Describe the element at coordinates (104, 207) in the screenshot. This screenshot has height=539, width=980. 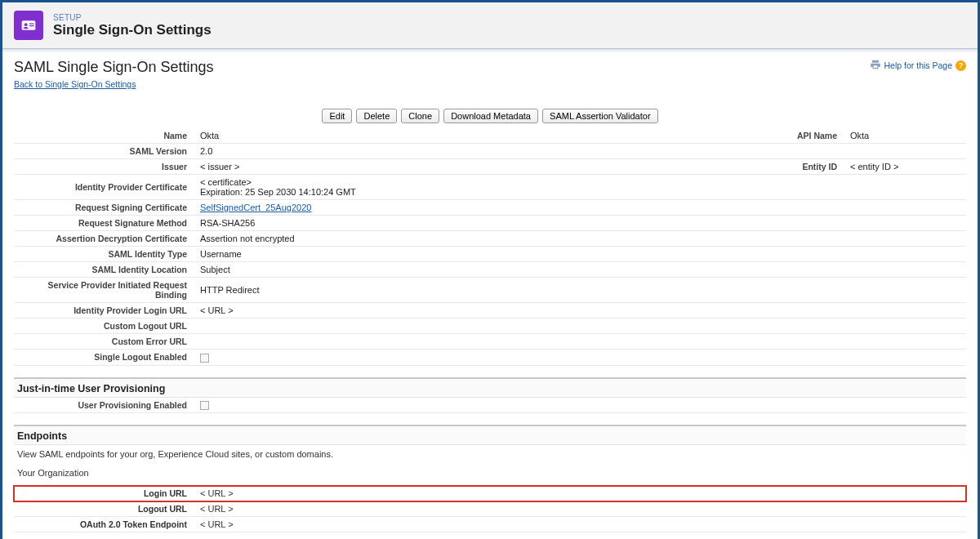
I see `req-sign-cert-label: Request Signing Certificate` at that location.